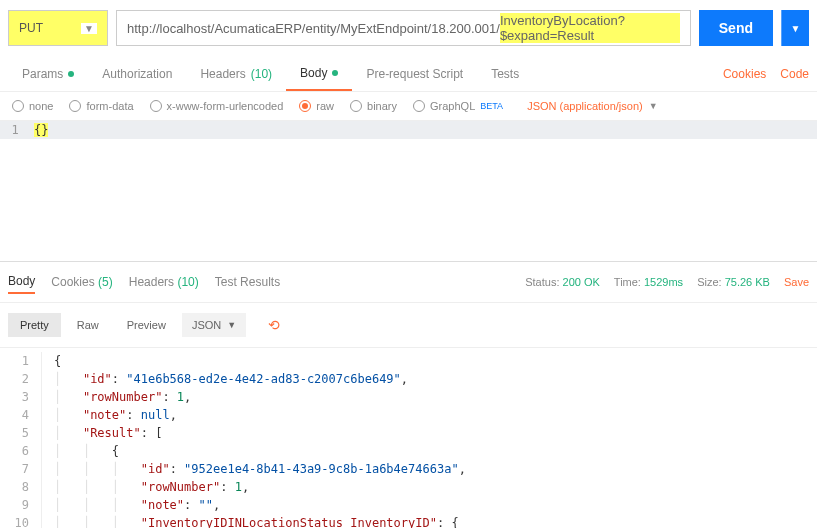 This screenshot has width=817, height=528. Describe the element at coordinates (314, 28) in the screenshot. I see `url-prefix: http://localhost/AcumaticaERP/entity/MyE…` at that location.